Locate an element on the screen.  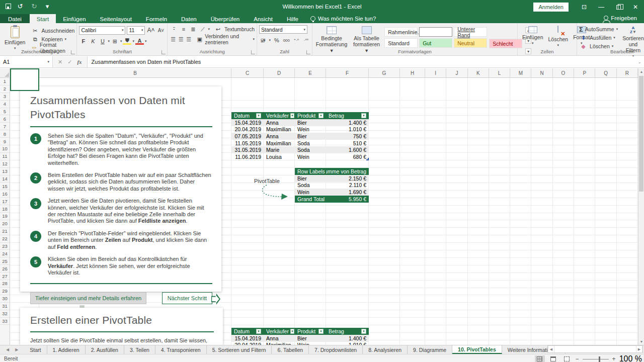
next-sheet-icon: ▶ is located at coordinates (17, 350).